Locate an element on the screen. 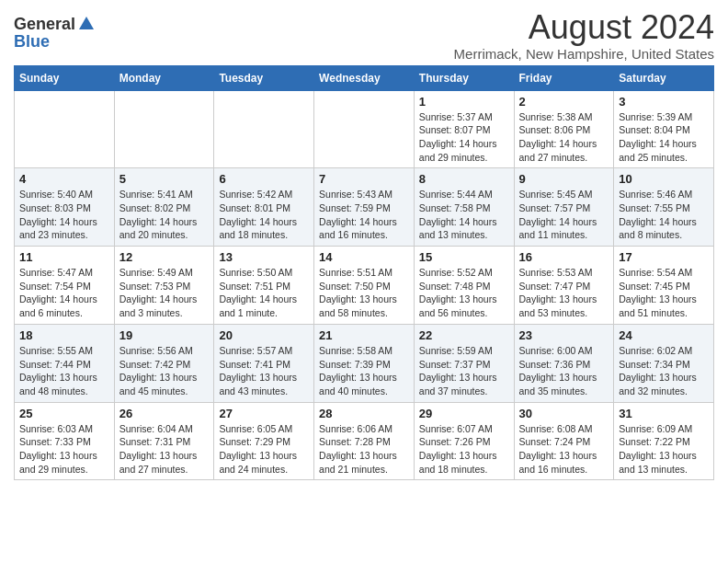  day-info: Sunrise: 5:46 AM Sunset: 7:55 PM Dayligh… is located at coordinates (664, 215).